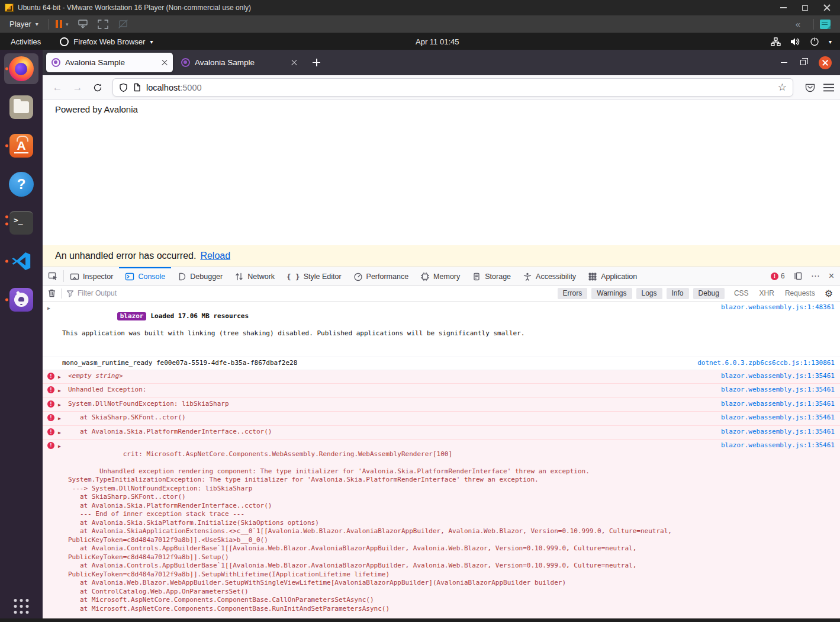 Image resolution: width=840 pixels, height=622 pixels. Describe the element at coordinates (317, 63) in the screenshot. I see `new-tab-button` at that location.